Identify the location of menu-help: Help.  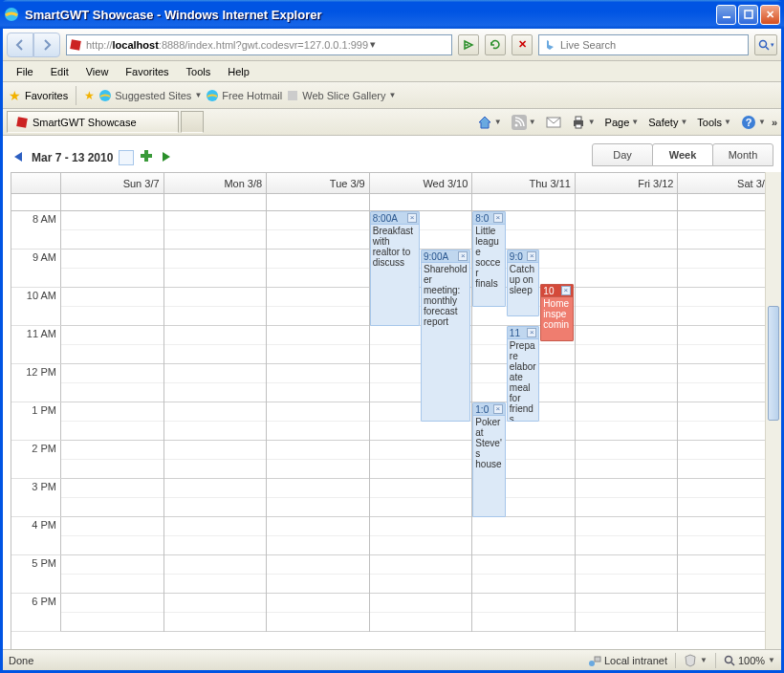
(239, 72).